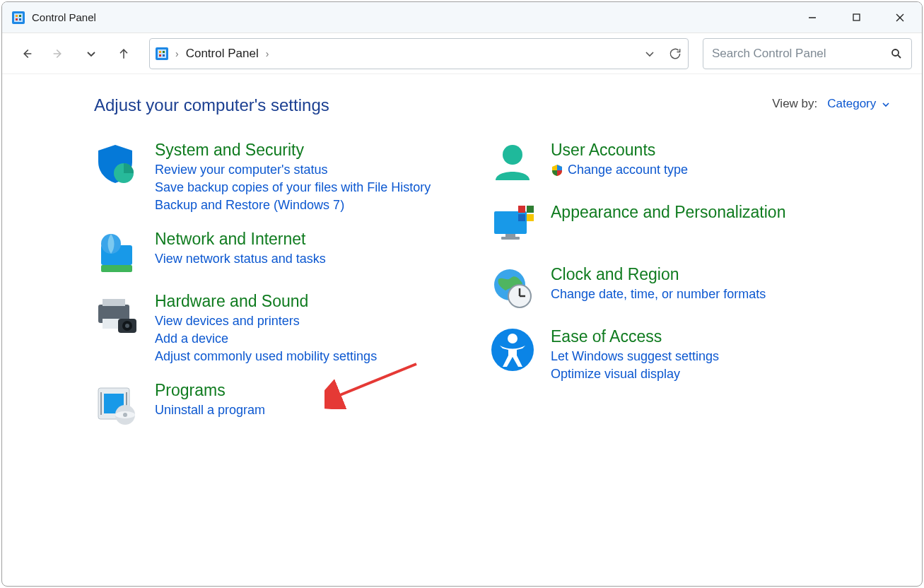 The height and width of the screenshot is (588, 924). Describe the element at coordinates (658, 274) in the screenshot. I see `category-title-link: Clock and Region` at that location.